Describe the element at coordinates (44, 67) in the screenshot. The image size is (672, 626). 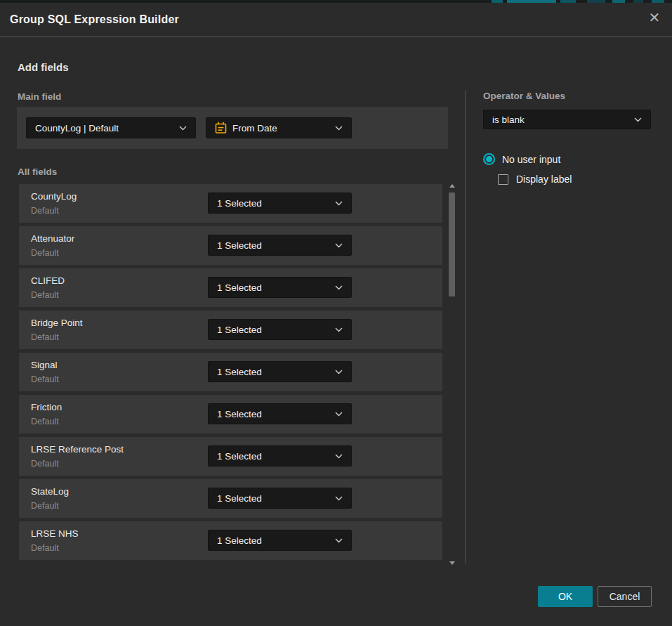
I see `add-fields-heading: Add fields` at that location.